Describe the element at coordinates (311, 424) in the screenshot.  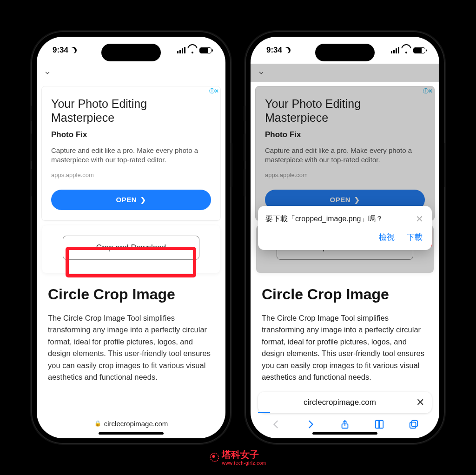
I see `forward-button` at that location.